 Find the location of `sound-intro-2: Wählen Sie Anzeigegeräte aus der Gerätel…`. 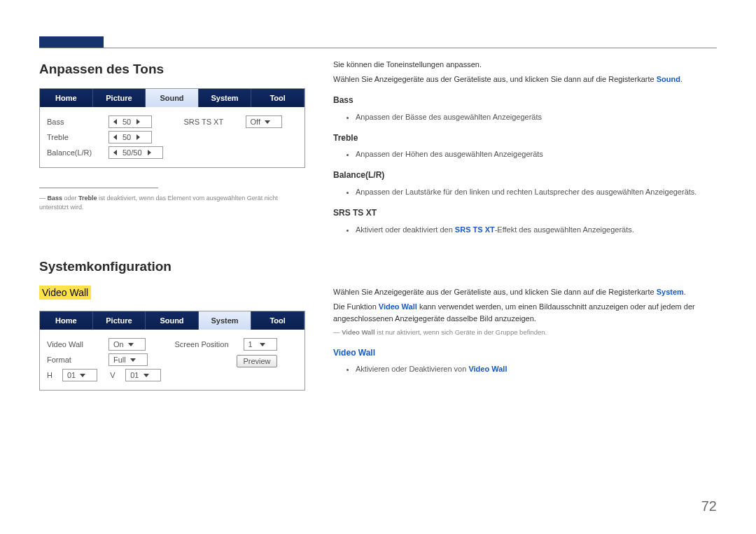

sound-intro-2: Wählen Sie Anzeigegeräte aus der Gerätel… is located at coordinates (525, 80).